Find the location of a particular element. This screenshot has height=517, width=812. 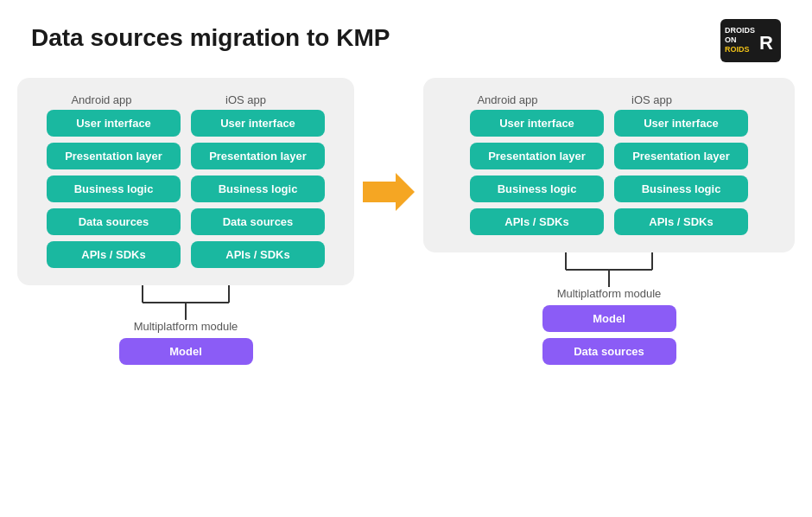

left-android-btn-1: Presentation layer is located at coordinates (114, 156).